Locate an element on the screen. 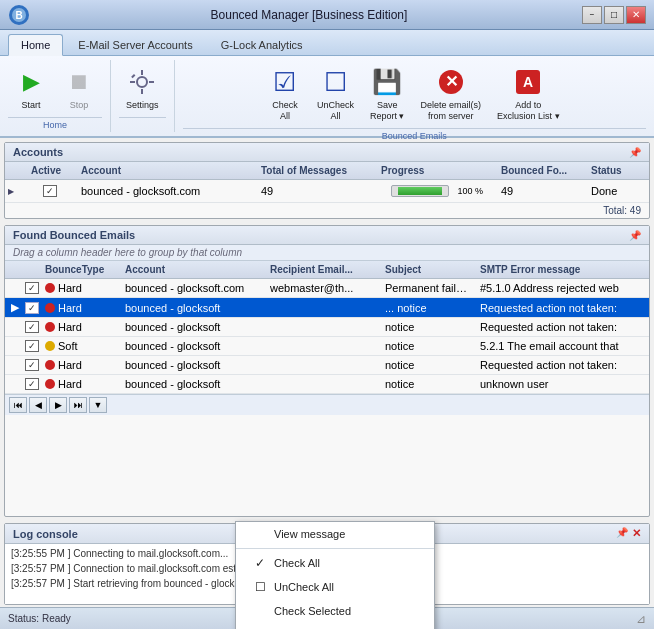  account-name: bounced - glocksoft.com is located at coordinates (165, 191).